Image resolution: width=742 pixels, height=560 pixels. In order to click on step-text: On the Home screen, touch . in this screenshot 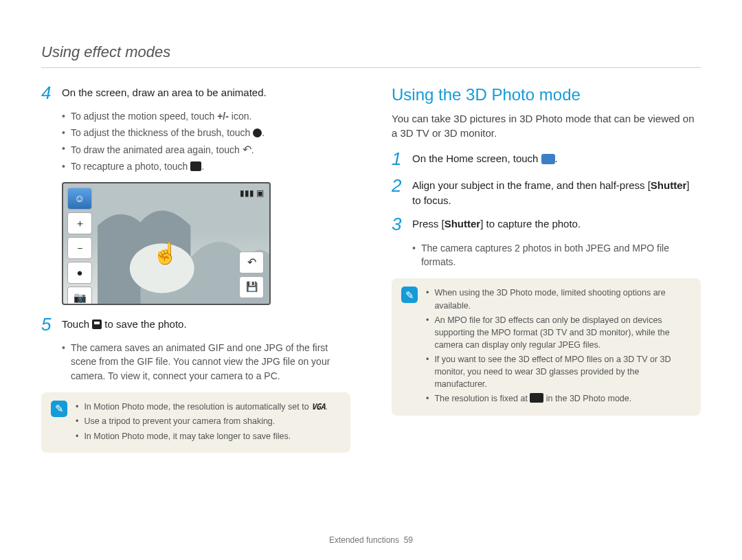, I will do `click(556, 159)`.